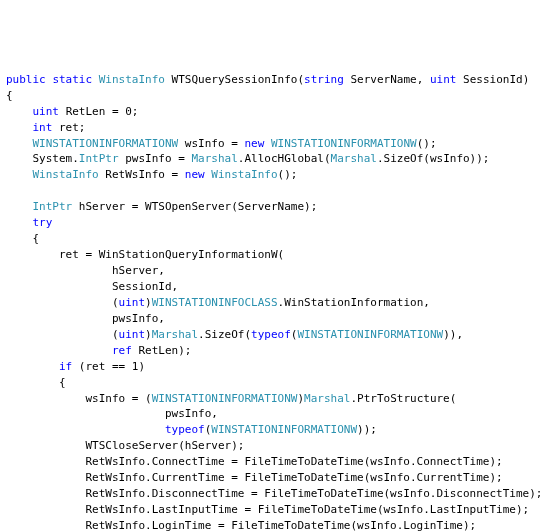  Describe the element at coordinates (162, 350) in the screenshot. I see `code-text: RetLen);` at that location.